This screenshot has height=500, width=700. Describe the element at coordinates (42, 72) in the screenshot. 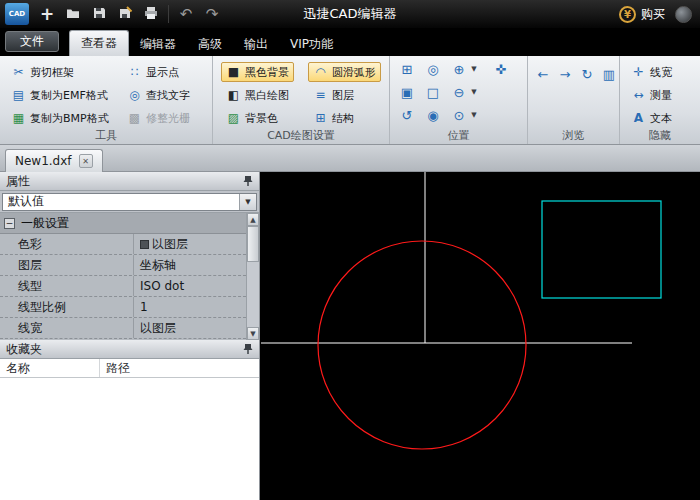

I see `cut-frame-button: ✂ 剪切框架` at that location.